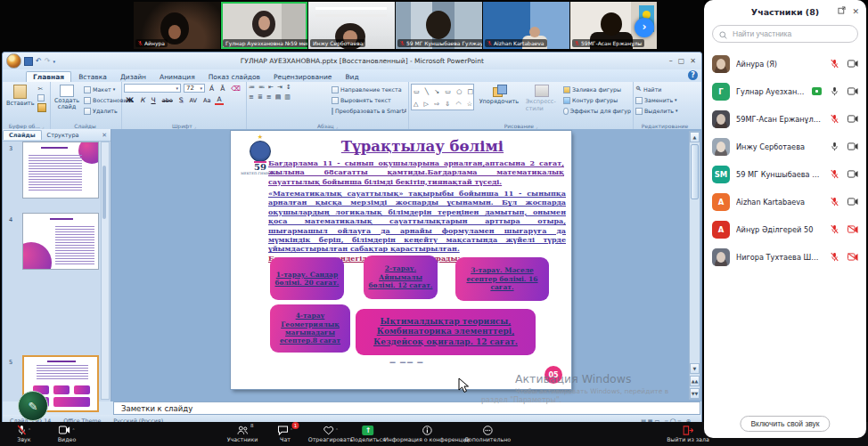  What do you see at coordinates (520, 126) in the screenshot?
I see `drawing-group-label: Рисование` at bounding box center [520, 126].